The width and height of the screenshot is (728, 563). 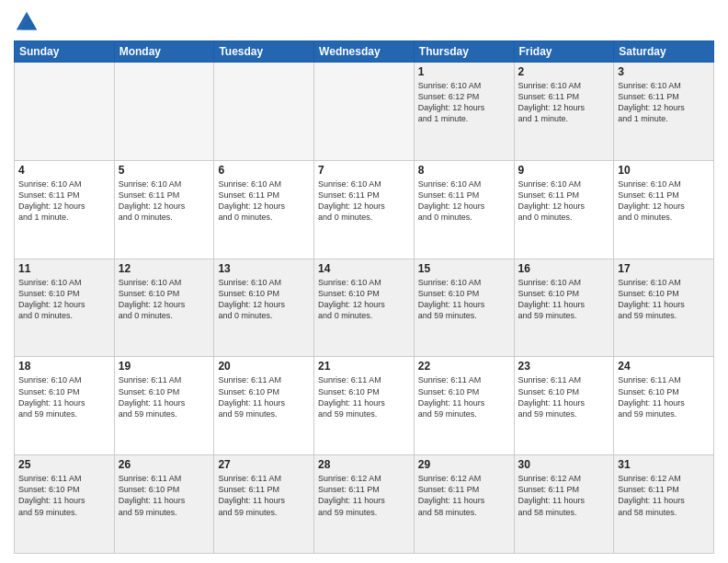 What do you see at coordinates (64, 52) in the screenshot?
I see `weekday-header-sunday: Sunday` at bounding box center [64, 52].